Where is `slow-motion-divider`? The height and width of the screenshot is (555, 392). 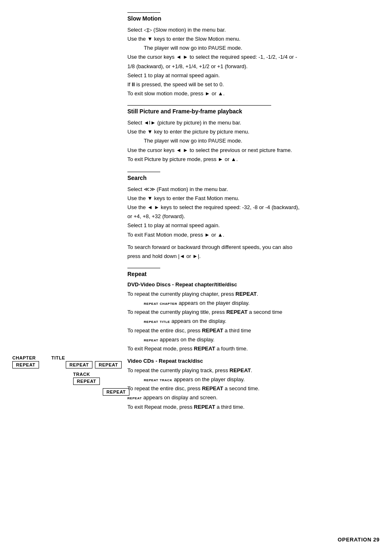 slow-motion-divider is located at coordinates (144, 12).